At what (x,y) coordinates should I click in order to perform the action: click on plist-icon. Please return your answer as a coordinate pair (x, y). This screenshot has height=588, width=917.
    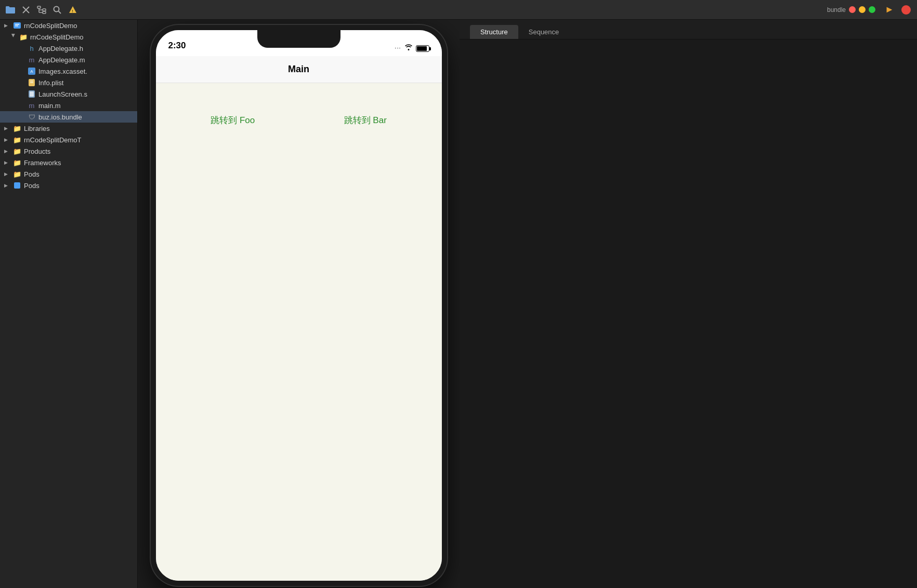
    Looking at the image, I should click on (32, 83).